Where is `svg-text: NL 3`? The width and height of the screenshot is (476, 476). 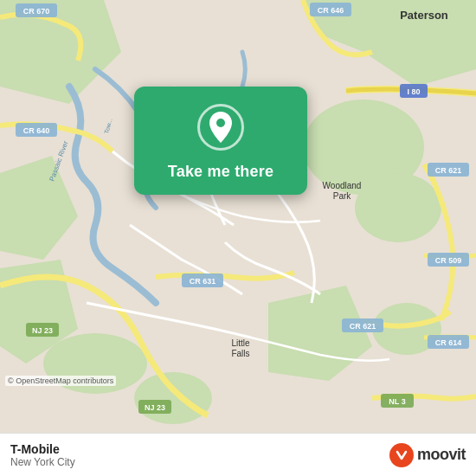
svg-text: NL 3 is located at coordinates (396, 402).